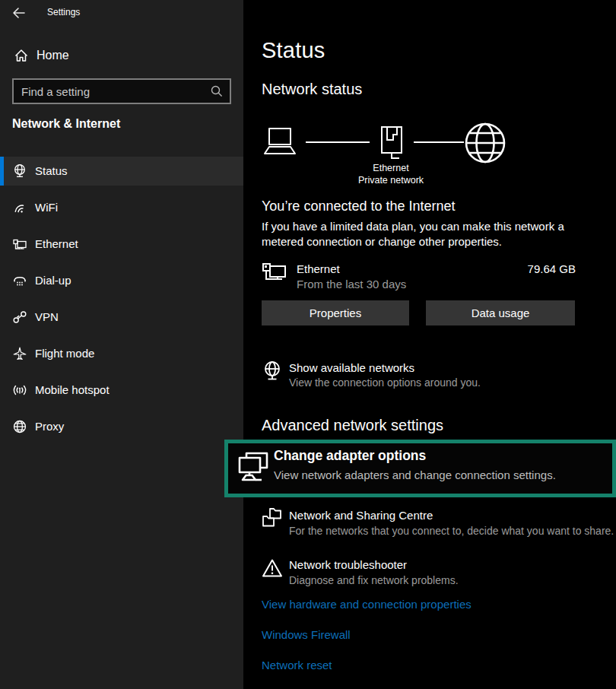 Image resolution: width=616 pixels, height=689 pixels. Describe the element at coordinates (253, 469) in the screenshot. I see `adapter-monitors-icon` at that location.